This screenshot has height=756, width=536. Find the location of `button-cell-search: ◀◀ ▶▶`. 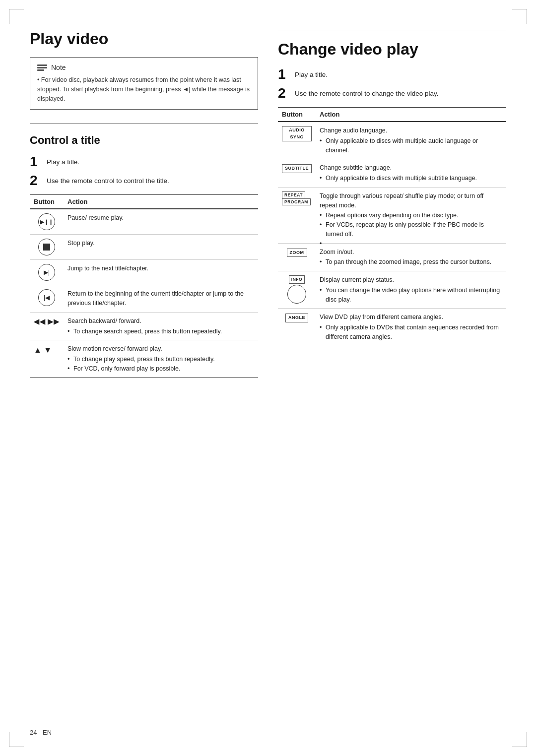

button-cell-search: ◀◀ ▶▶ is located at coordinates (47, 326).